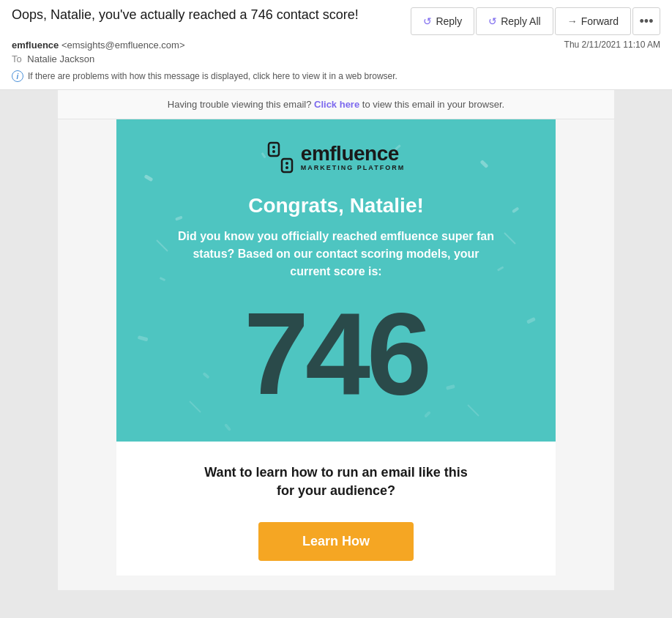 This screenshot has width=672, height=618. Describe the element at coordinates (336, 105) in the screenshot. I see `viewing-notice: Having trouble viewing this email? Click…` at that location.